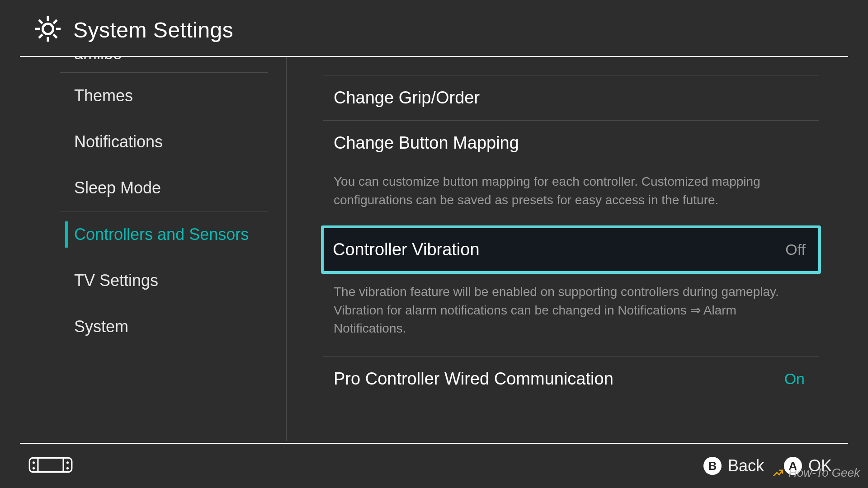 The image size is (868, 488). I want to click on sidebar-item-themes: Themes, so click(153, 96).